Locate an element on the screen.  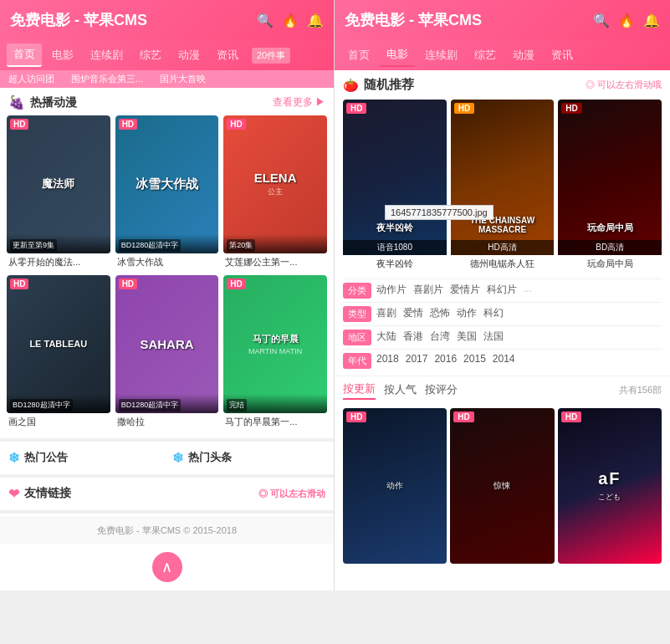
right-nav-home: 首页 is located at coordinates (359, 55).